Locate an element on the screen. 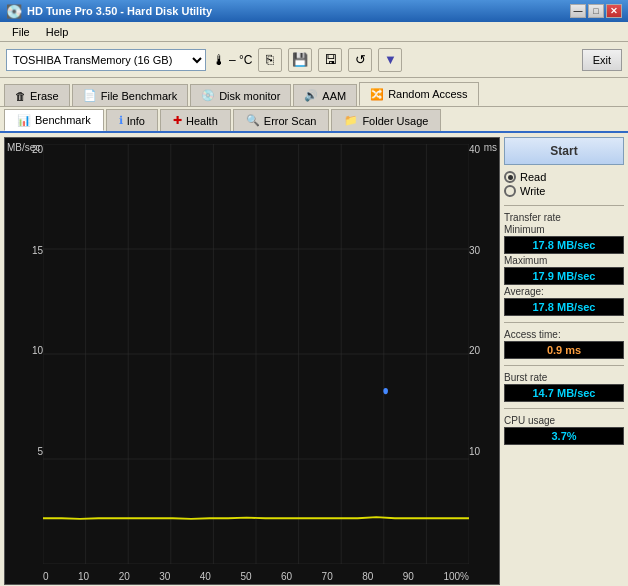  down-arrow-icon: ▼ is located at coordinates (390, 60).